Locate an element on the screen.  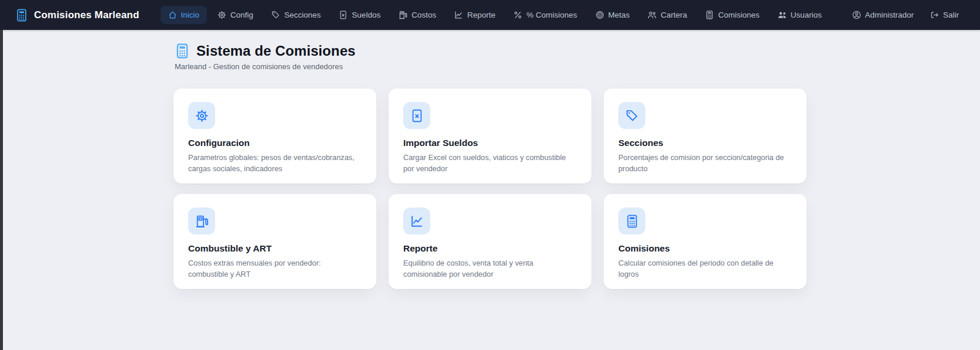
card-configuracion: Configuracion Parametros globales: pesos… is located at coordinates (275, 136).